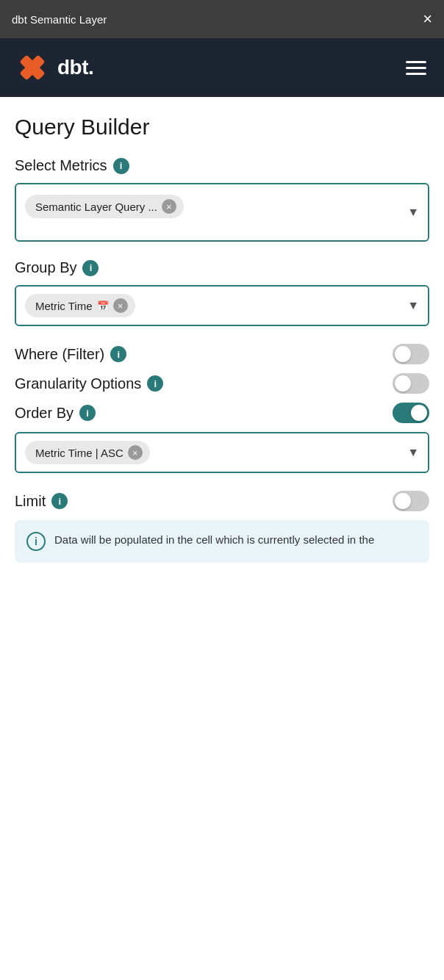 This screenshot has width=444, height=980. I want to click on where-filter-info-icon: i, so click(118, 354).